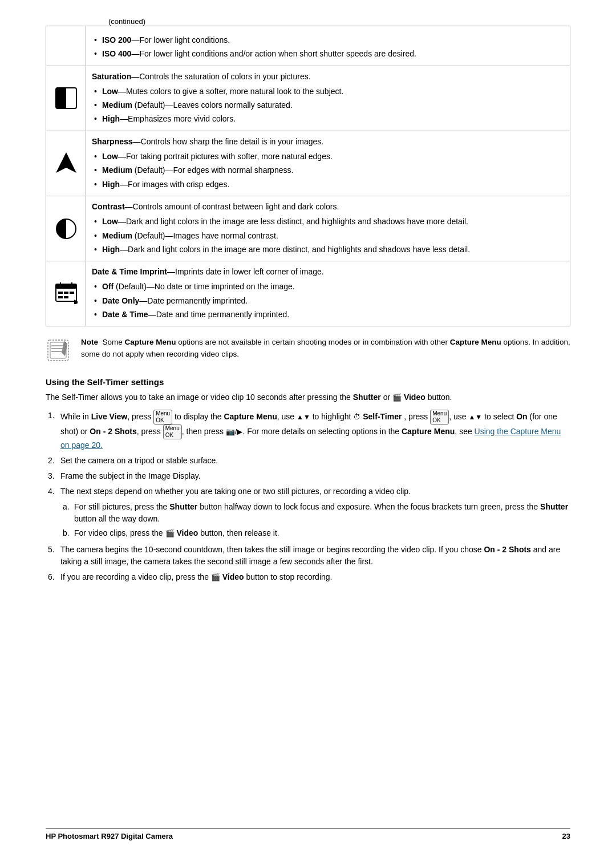 Image resolution: width=616 pixels, height=853 pixels. What do you see at coordinates (328, 301) in the screenshot?
I see `list-item: Date Only—Date permanently imprinted.` at bounding box center [328, 301].